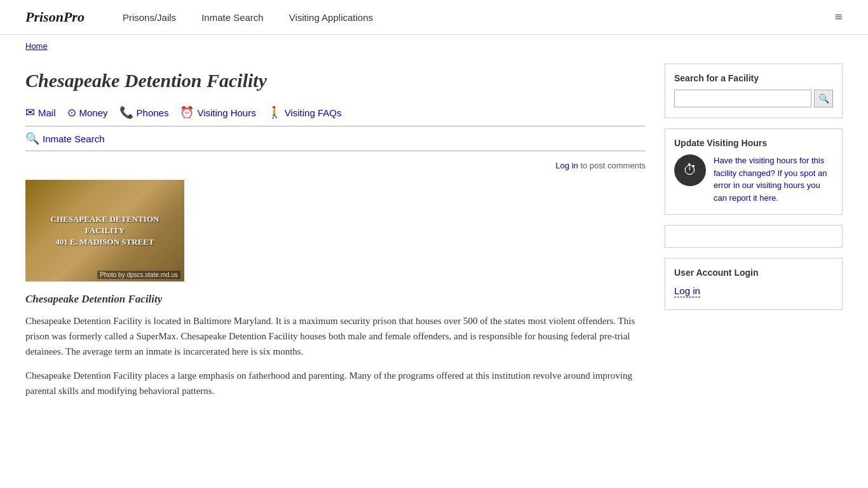 This screenshot has width=868, height=488. I want to click on clock-update-icon: ⏱, so click(690, 170).